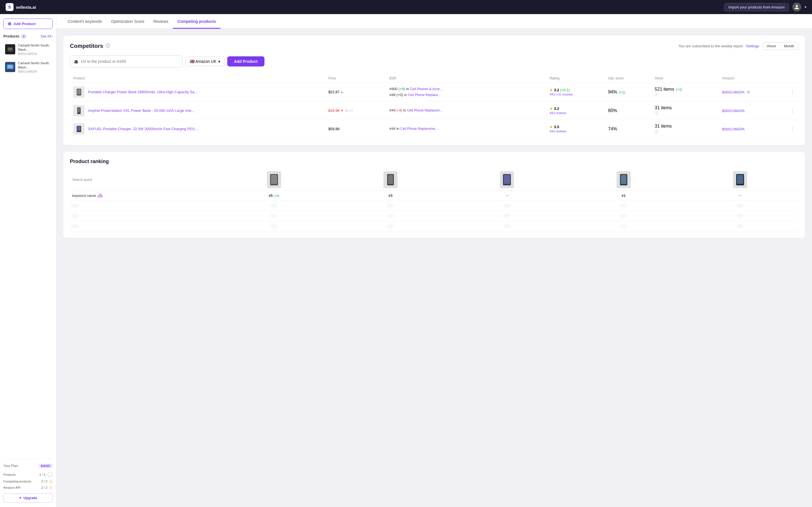  Describe the element at coordinates (197, 111) in the screenshot. I see `product-cell-2: mophie Powerstation XXL Power Bank - 20,…` at that location.